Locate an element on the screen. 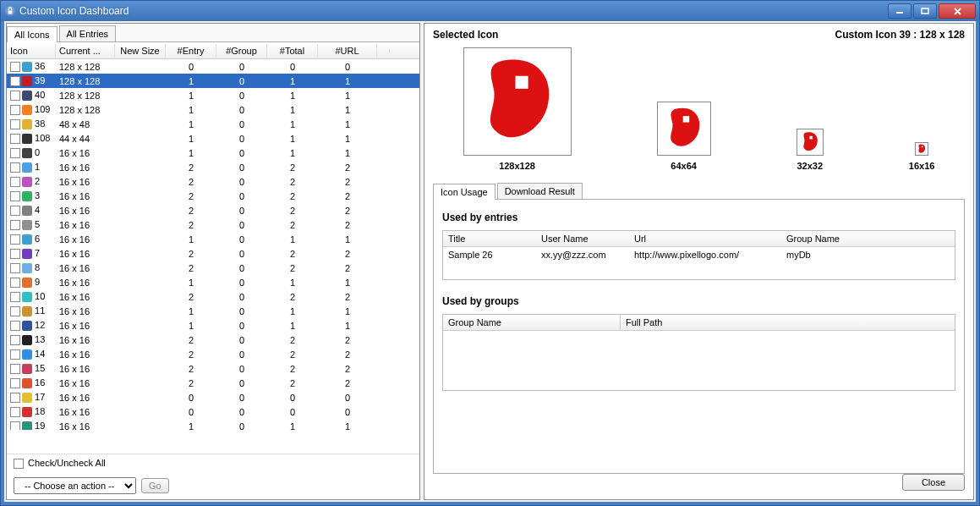 The width and height of the screenshot is (980, 506). entries-col-user: User Name is located at coordinates (583, 239).